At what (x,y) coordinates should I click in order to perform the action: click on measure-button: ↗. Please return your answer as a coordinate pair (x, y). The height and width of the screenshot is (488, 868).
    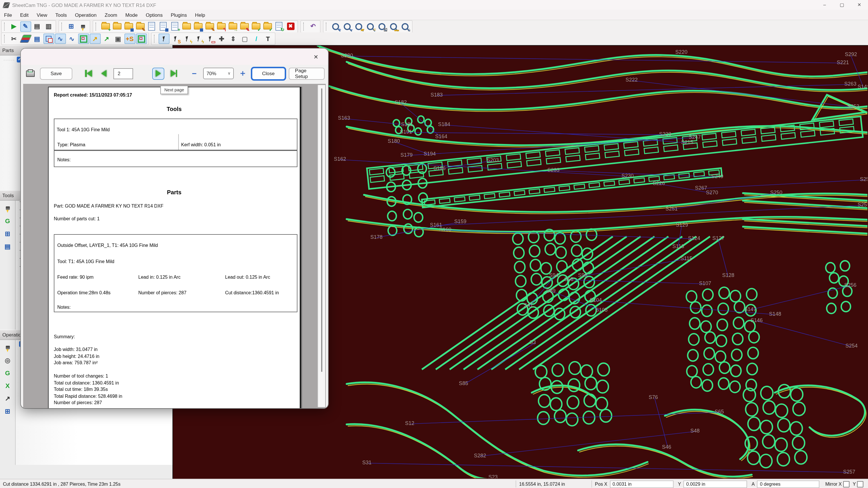
    Looking at the image, I should click on (106, 39).